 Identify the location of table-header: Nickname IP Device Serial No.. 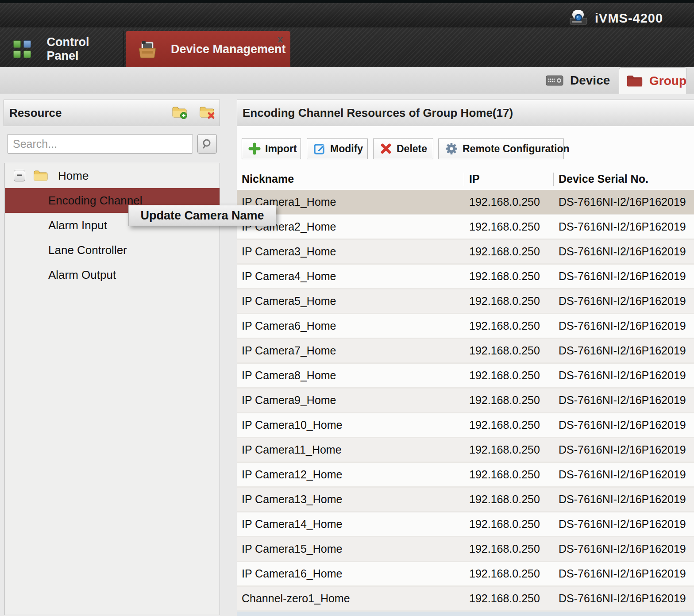
(466, 179).